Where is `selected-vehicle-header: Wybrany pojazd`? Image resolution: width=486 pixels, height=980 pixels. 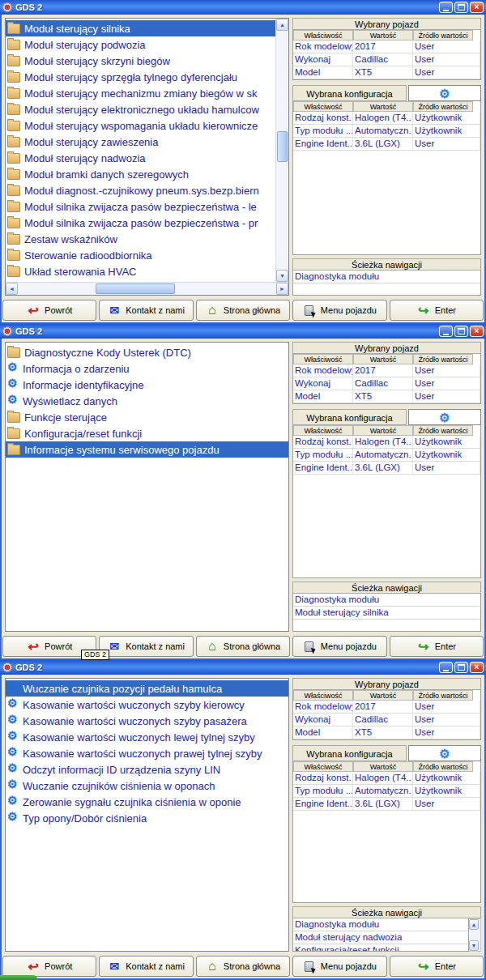 selected-vehicle-header: Wybrany pojazd is located at coordinates (387, 348).